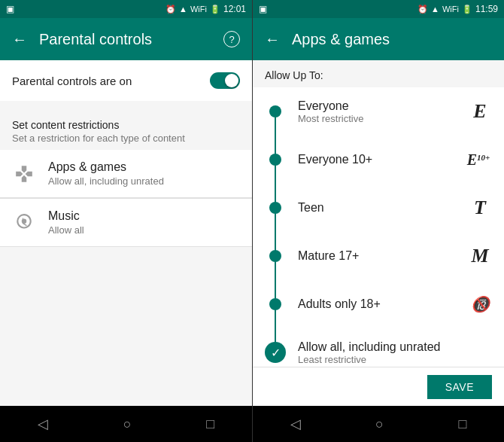  I want to click on dot-everyone10-circle, so click(275, 160).